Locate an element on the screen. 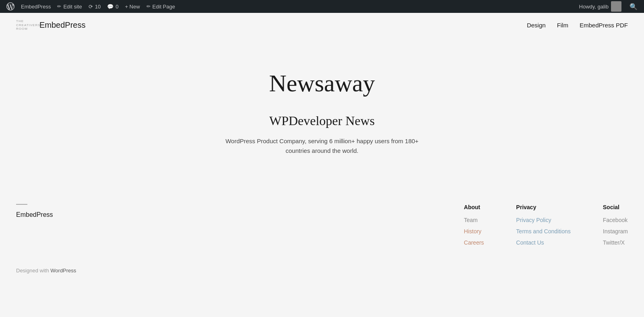  edit-page-label: Edit Page is located at coordinates (164, 6).